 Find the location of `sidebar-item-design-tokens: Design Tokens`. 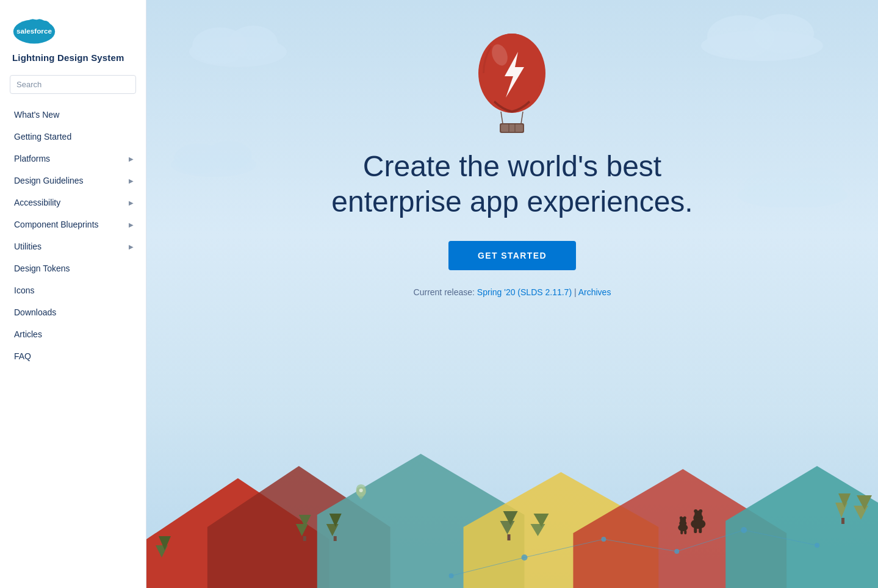

sidebar-item-design-tokens: Design Tokens is located at coordinates (73, 268).